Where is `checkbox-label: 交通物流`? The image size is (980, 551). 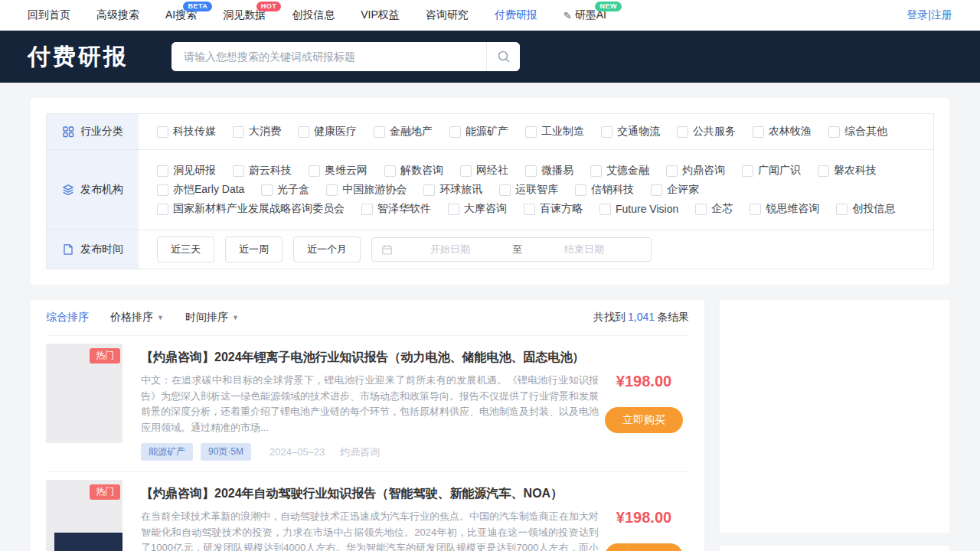
checkbox-label: 交通物流 is located at coordinates (639, 132).